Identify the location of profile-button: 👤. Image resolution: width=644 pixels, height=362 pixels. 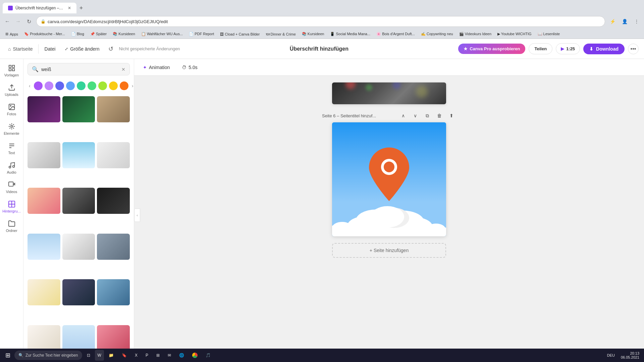
(625, 21).